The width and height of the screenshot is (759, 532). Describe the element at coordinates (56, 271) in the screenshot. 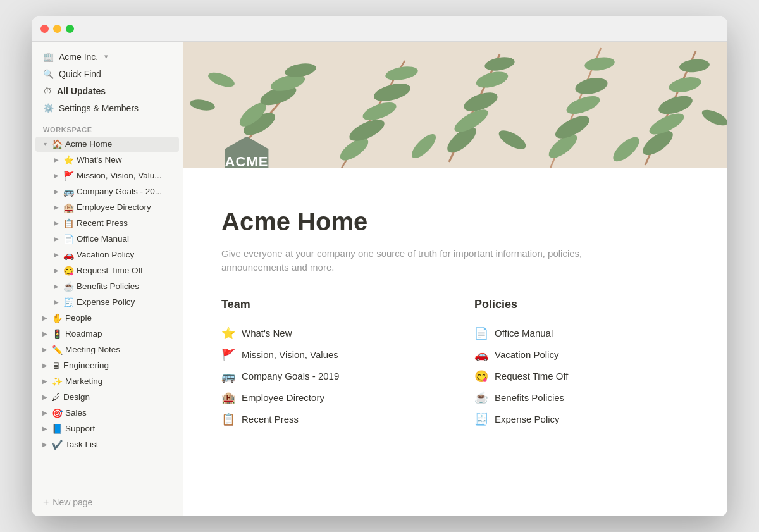

I see `time-off-chevron: ▶` at that location.